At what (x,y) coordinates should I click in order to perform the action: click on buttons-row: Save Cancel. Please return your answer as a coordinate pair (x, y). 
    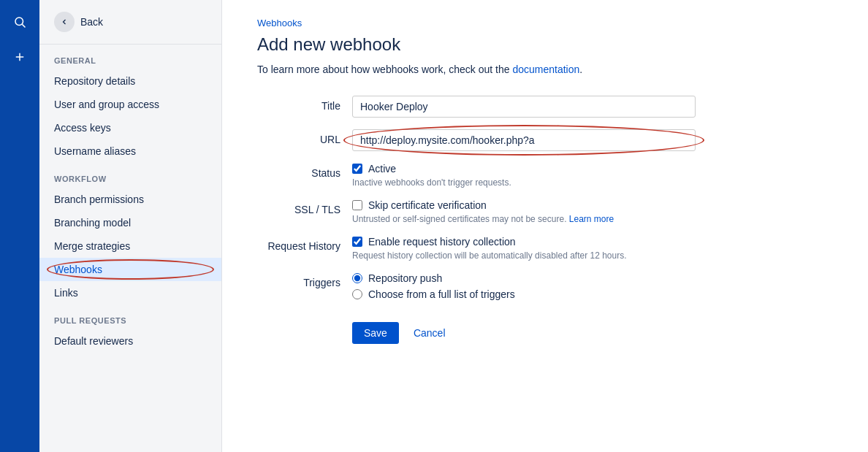
    Looking at the image, I should click on (476, 330).